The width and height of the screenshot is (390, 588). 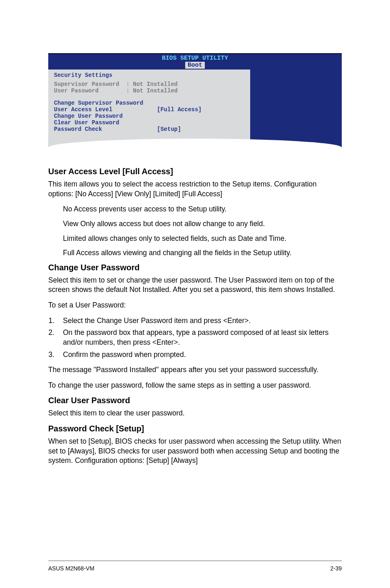 I want to click on paragraph: To set a User Password:, so click(x=195, y=305).